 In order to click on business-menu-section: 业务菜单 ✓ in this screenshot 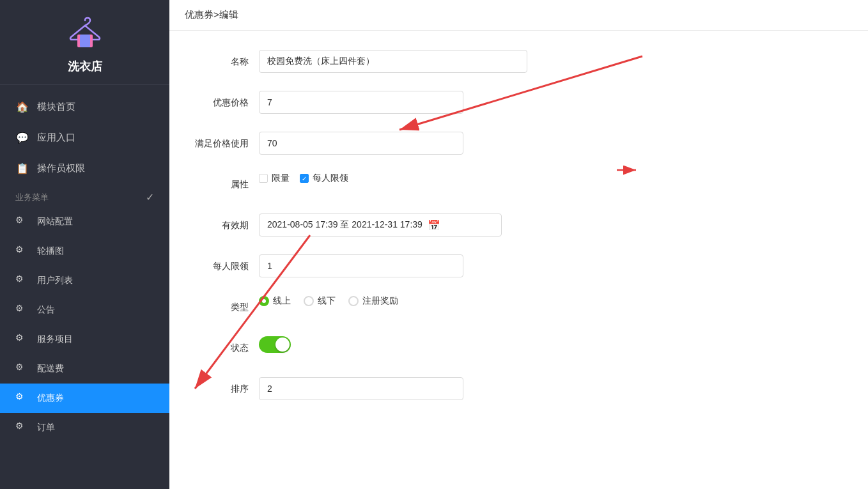, I will do `click(84, 196)`.